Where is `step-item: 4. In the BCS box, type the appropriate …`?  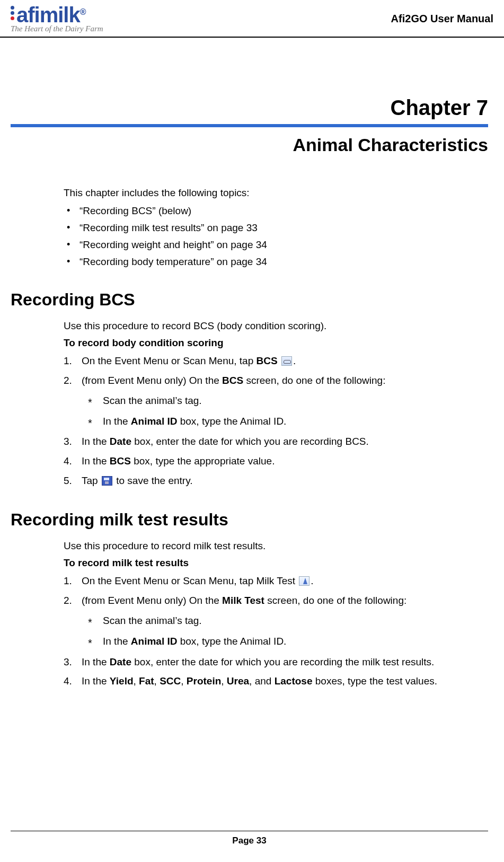 step-item: 4. In the BCS box, type the appropriate … is located at coordinates (273, 461).